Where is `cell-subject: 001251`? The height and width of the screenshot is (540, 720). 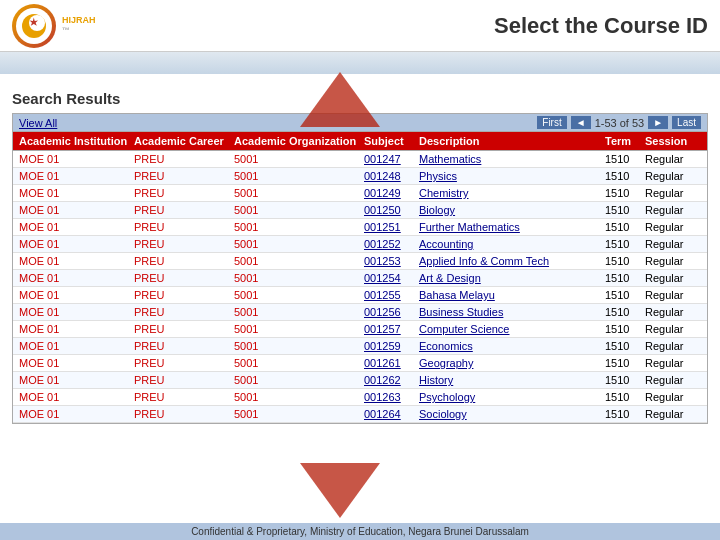
cell-subject: 001251 is located at coordinates (390, 227).